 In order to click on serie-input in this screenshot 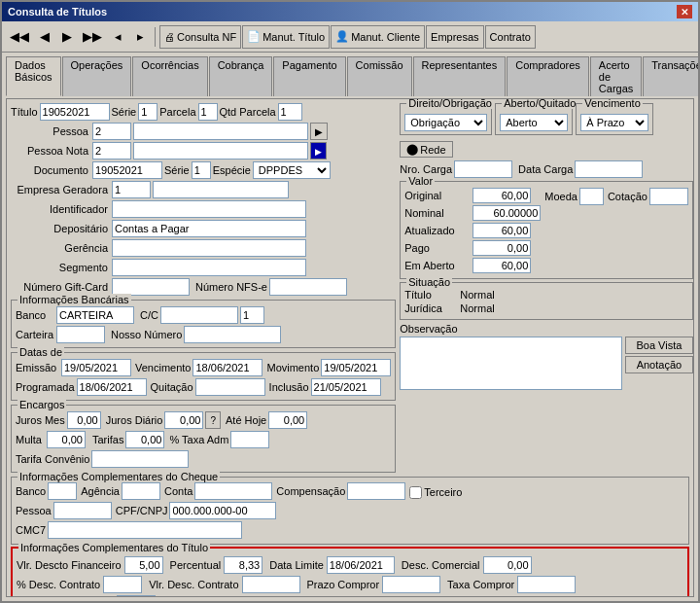, I will do `click(148, 112)`.